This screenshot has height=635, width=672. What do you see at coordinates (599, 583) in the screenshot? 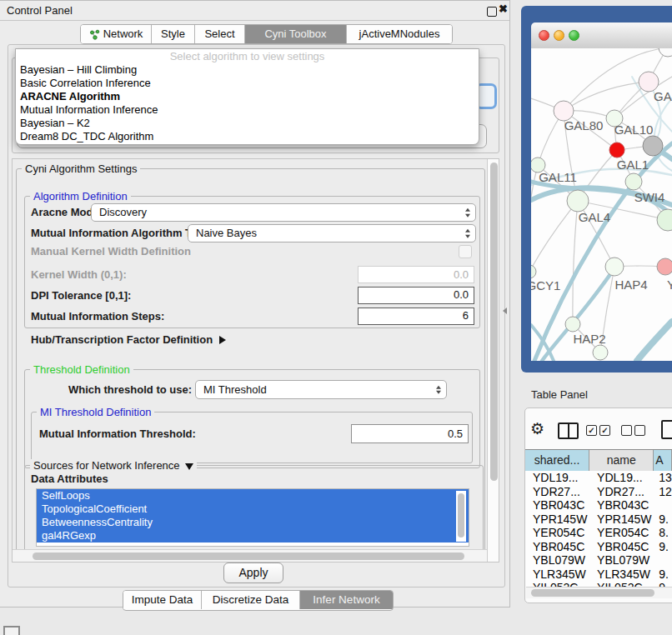
I see `table-row: YIL052CYIL052C9` at bounding box center [599, 583].